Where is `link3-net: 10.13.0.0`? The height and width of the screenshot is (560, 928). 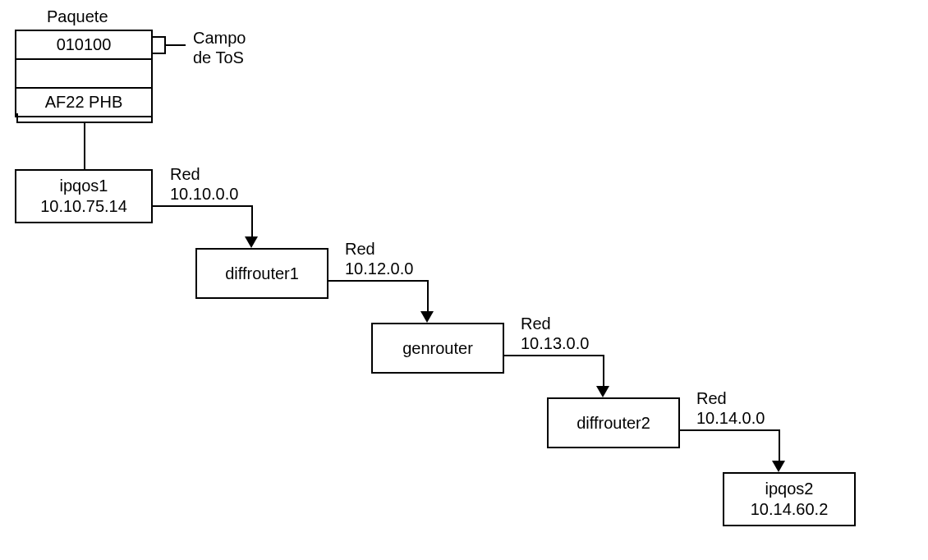 link3-net: 10.13.0.0 is located at coordinates (555, 343).